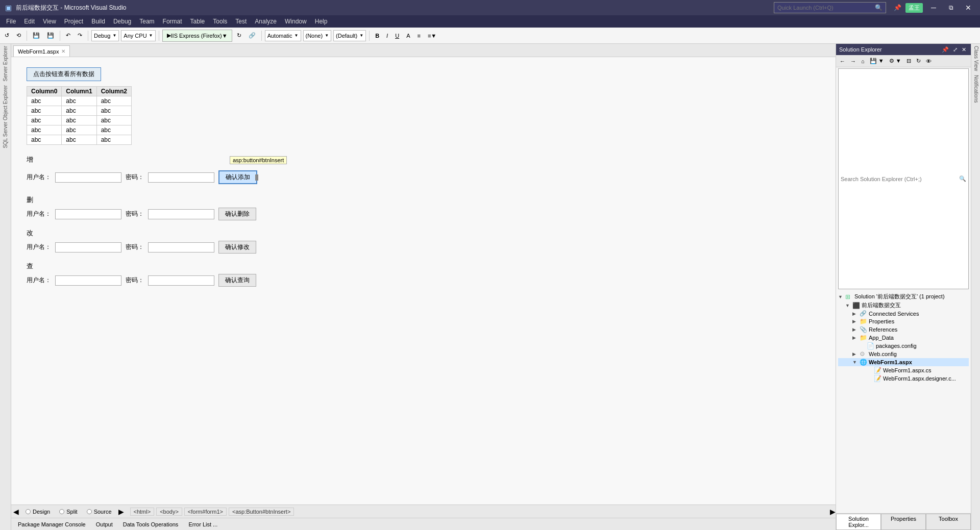 The height and width of the screenshot is (530, 980). I want to click on webform-cs-item: ▶ 📝 WebForm1.aspx.cs, so click(903, 370).